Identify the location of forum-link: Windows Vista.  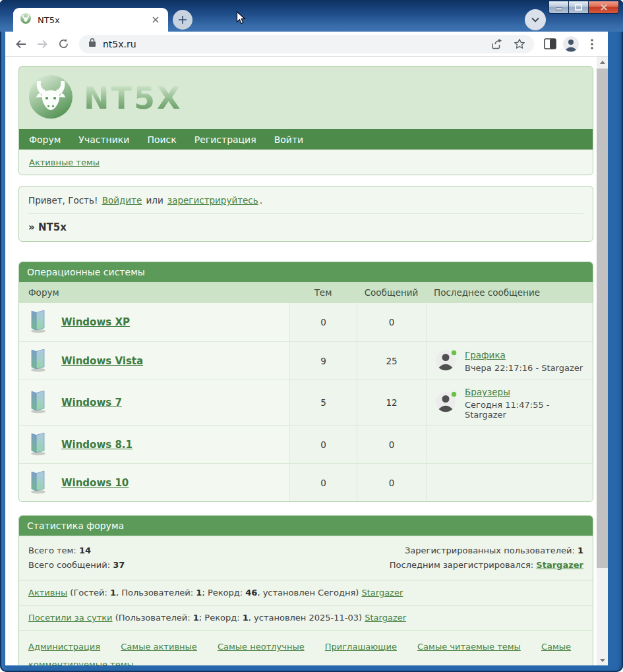
(102, 361).